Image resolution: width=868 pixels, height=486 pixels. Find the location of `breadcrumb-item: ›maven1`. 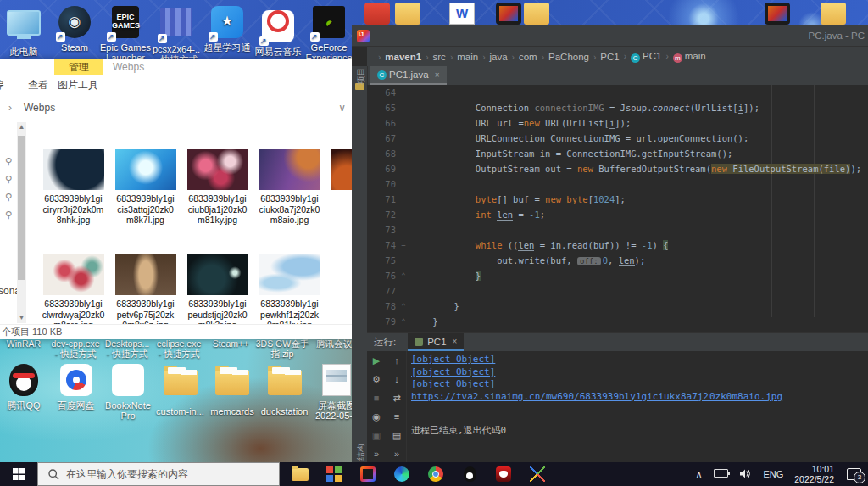

breadcrumb-item: ›maven1 is located at coordinates (398, 57).